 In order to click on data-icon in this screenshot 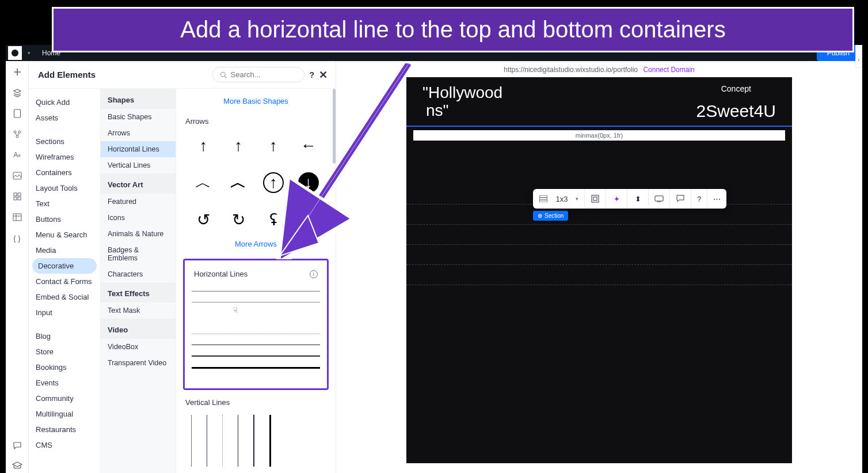, I will do `click(17, 217)`.